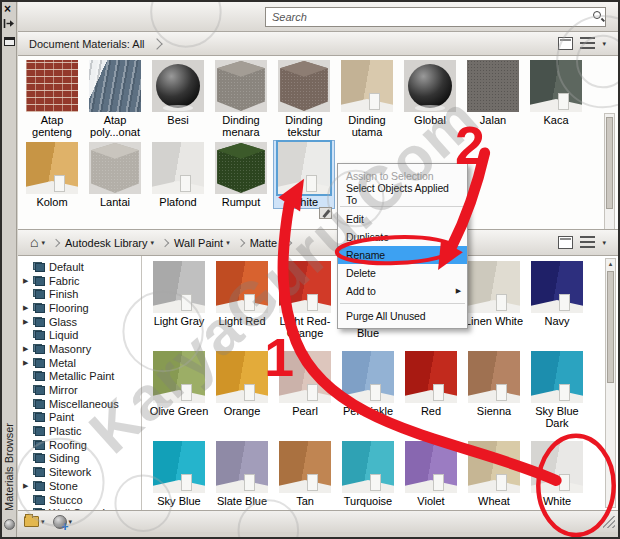 The image size is (620, 539). Describe the element at coordinates (179, 474) in the screenshot. I see `material-tile: Sky Blue` at that location.